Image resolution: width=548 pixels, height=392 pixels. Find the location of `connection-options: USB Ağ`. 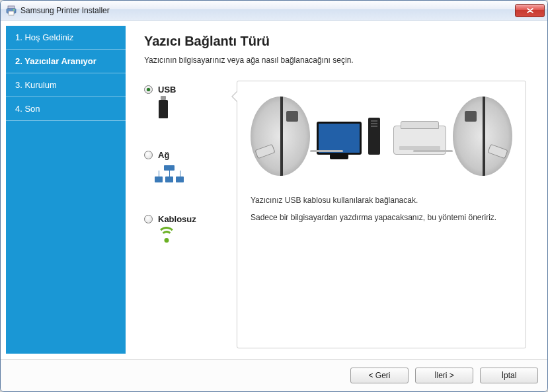

connection-options: USB Ağ is located at coordinates (184, 214).